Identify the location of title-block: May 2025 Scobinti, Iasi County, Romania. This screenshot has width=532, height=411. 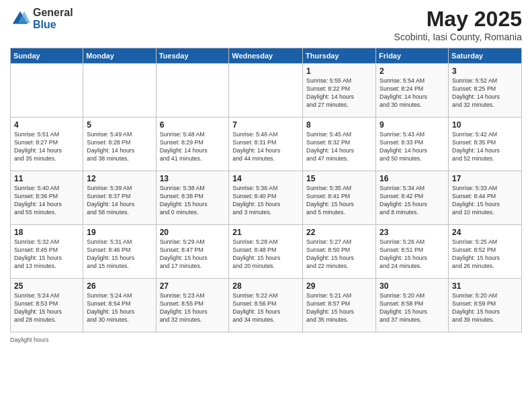
(458, 24).